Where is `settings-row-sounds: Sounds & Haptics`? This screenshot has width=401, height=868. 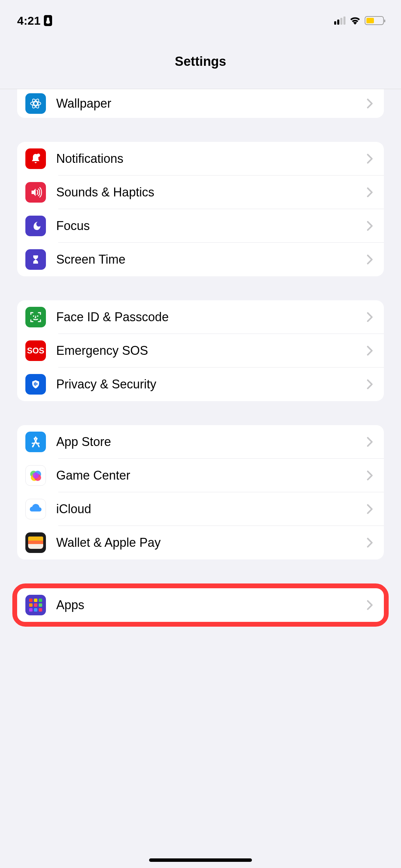 settings-row-sounds: Sounds & Haptics is located at coordinates (200, 192).